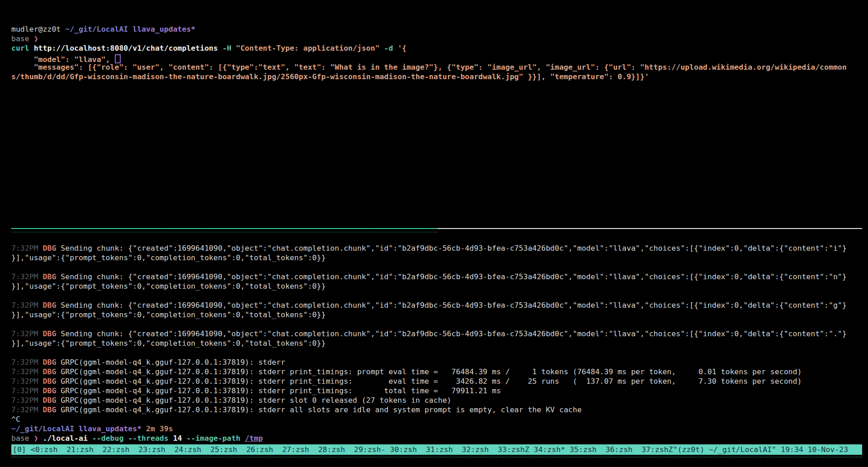  Describe the element at coordinates (480, 450) in the screenshot. I see `tmux-window: 32:zsh` at that location.